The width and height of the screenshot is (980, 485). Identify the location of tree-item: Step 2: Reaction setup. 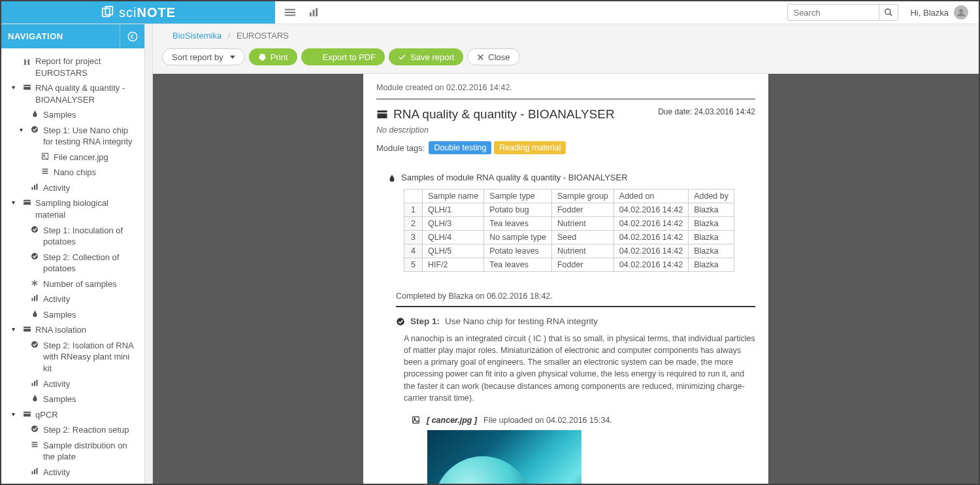
(73, 430).